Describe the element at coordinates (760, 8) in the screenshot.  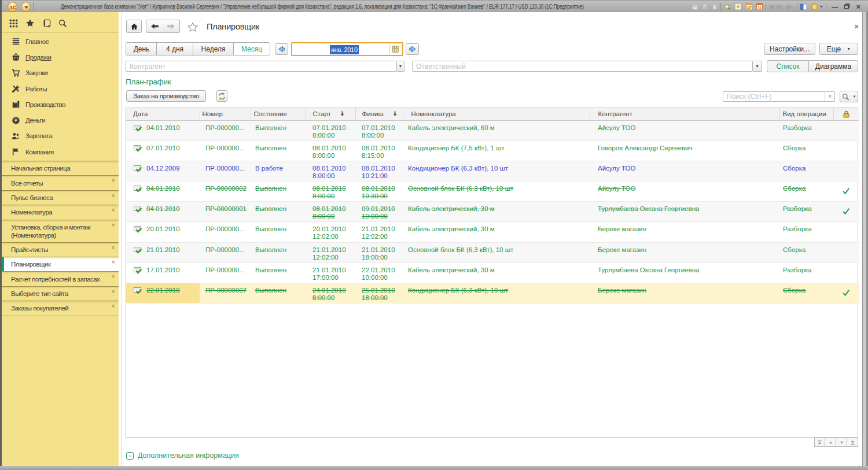
I see `svg-text: 31` at that location.